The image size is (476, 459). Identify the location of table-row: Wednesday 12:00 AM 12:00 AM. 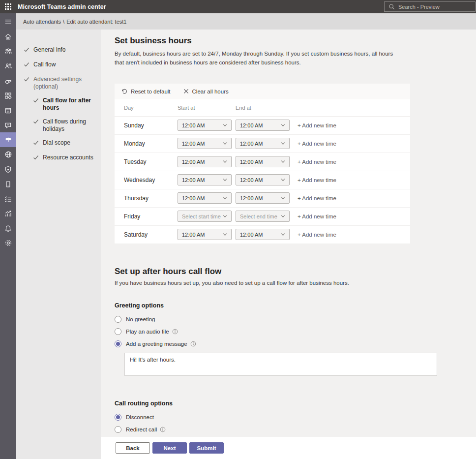
(263, 180).